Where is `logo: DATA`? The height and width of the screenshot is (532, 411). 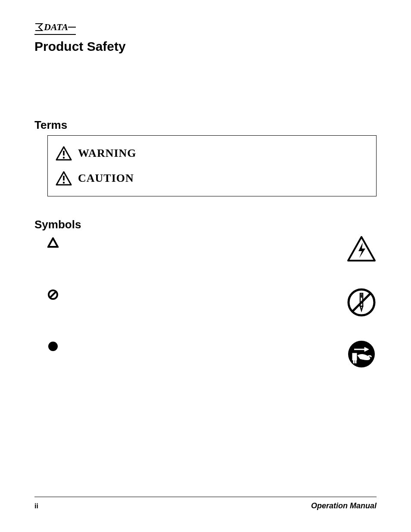
logo: DATA is located at coordinates (55, 28).